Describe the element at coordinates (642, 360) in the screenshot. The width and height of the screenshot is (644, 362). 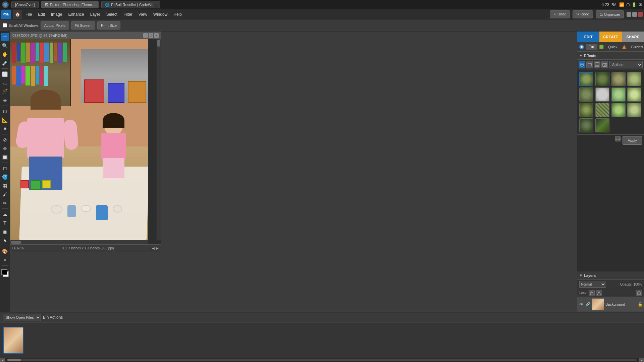
I see `scroll-right-btn: ▶` at that location.